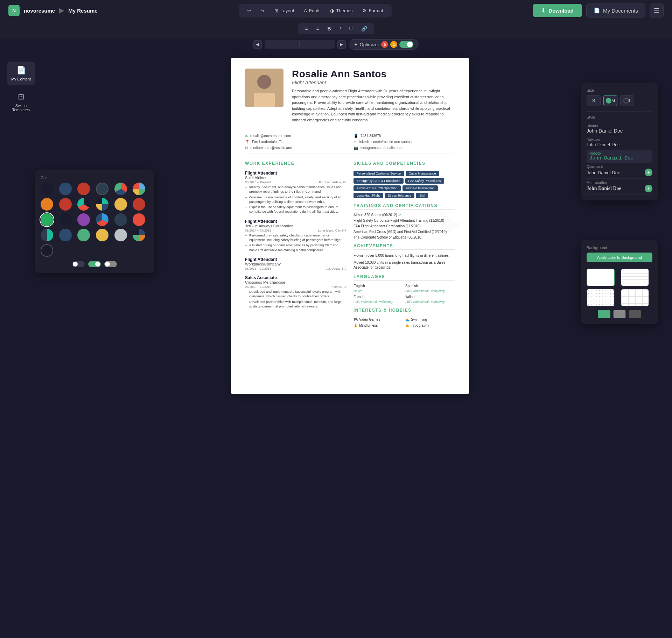 This screenshot has height=638, width=672. What do you see at coordinates (601, 277) in the screenshot?
I see `bg-option-white` at bounding box center [601, 277].